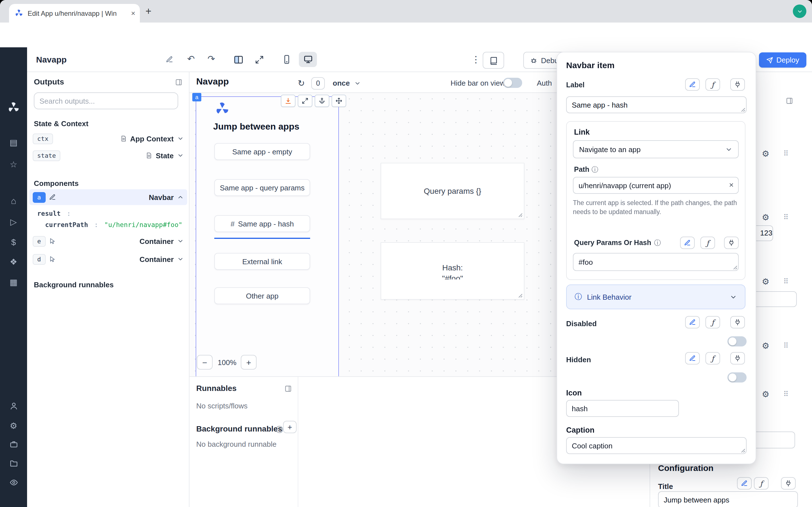 The image size is (812, 507). Describe the element at coordinates (305, 101) in the screenshot. I see `fullscreen-component-icon` at that location.